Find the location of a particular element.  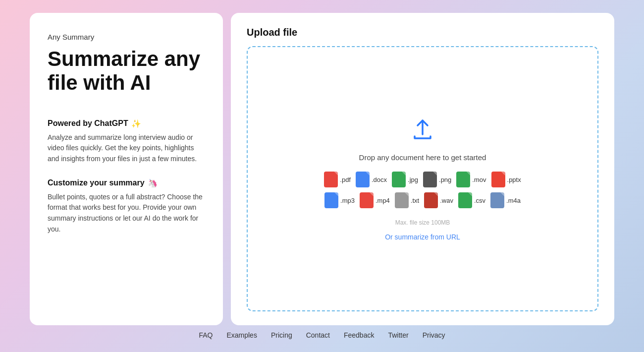

png-label: .png is located at coordinates (445, 179).